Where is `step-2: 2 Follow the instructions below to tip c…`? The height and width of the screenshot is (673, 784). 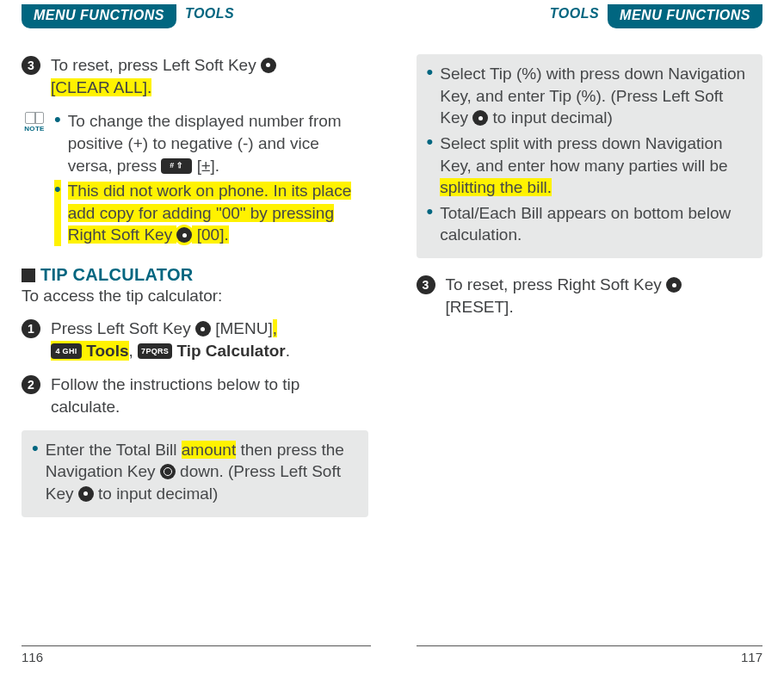
step-2: 2 Follow the instructions below to tip c… is located at coordinates (194, 396).